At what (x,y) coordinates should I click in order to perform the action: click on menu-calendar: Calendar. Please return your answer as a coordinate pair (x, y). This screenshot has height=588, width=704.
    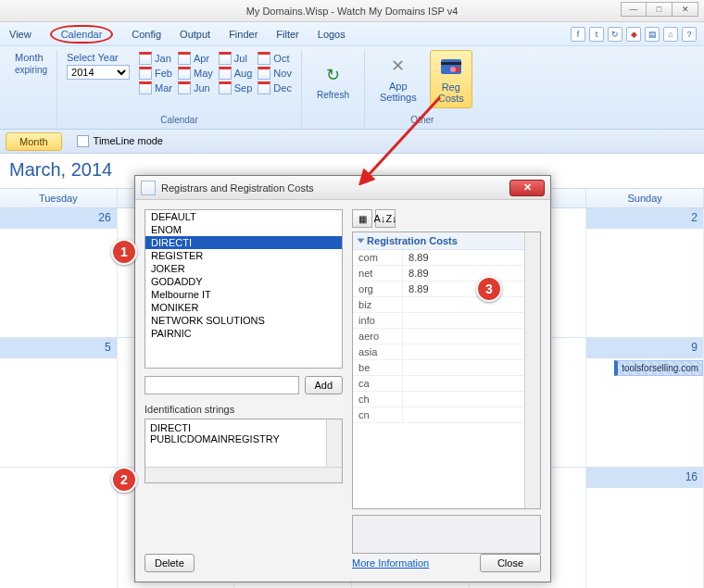
    Looking at the image, I should click on (82, 34).